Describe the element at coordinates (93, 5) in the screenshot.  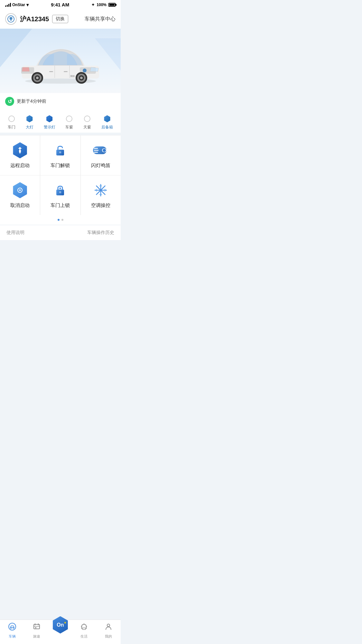
I see `bluetooth-icon: ✦` at that location.